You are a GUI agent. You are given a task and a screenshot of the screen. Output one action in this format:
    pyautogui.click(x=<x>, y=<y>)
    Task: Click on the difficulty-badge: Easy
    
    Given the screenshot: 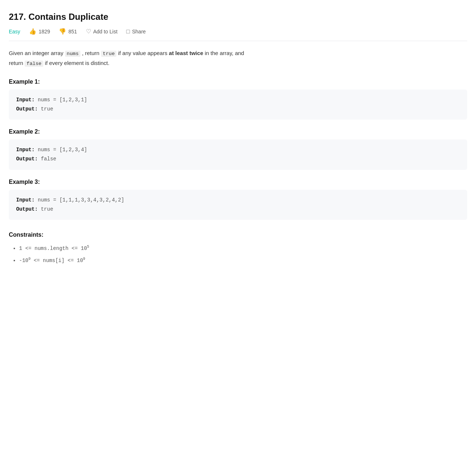 What is the action you would take?
    pyautogui.click(x=15, y=32)
    